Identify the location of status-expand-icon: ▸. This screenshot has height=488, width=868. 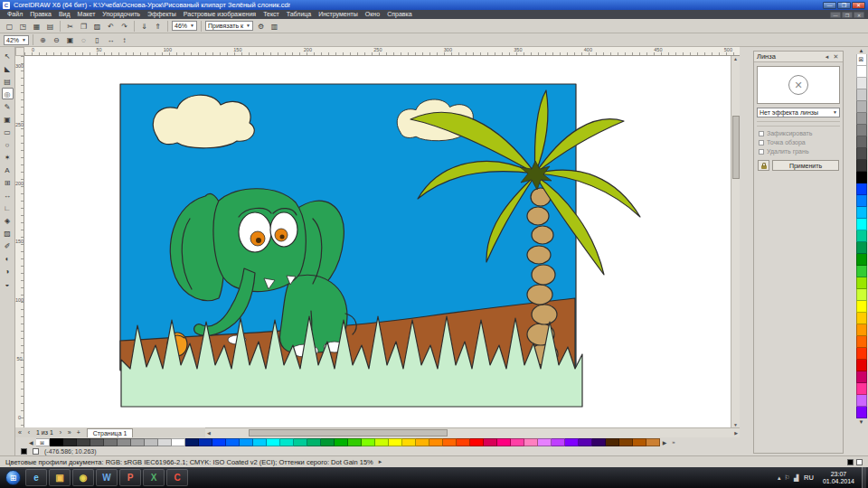
(381, 462).